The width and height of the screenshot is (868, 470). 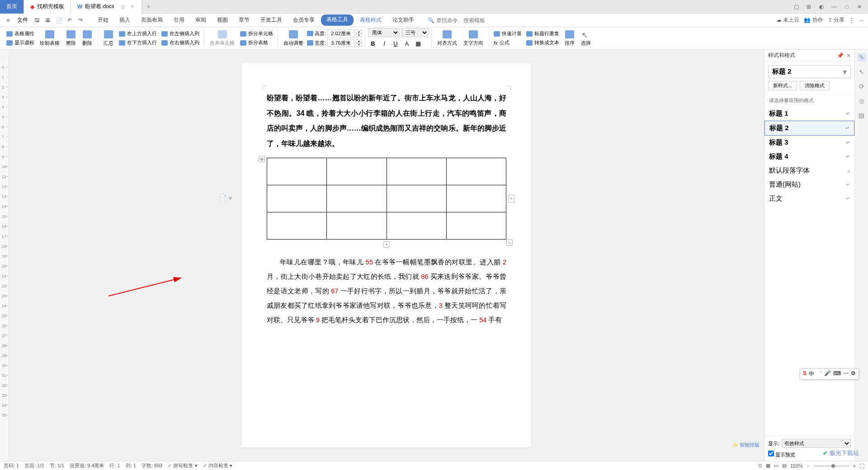 What do you see at coordinates (80, 20) in the screenshot?
I see `redo-icon: ↷` at bounding box center [80, 20].